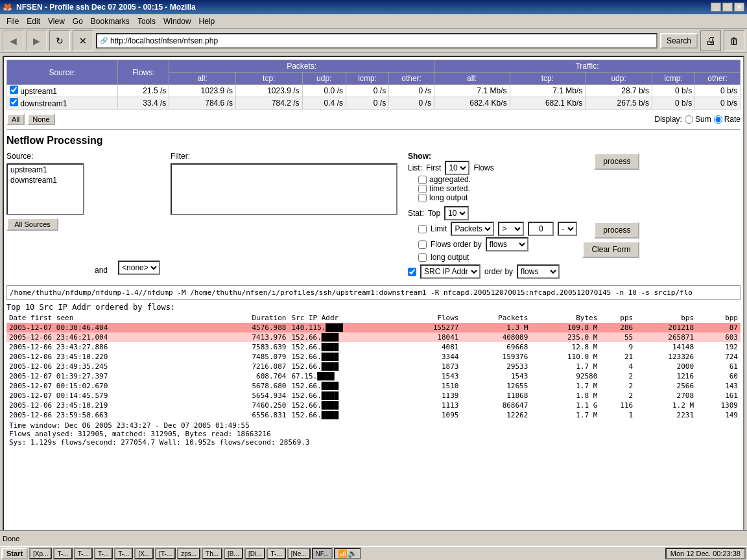 This screenshot has width=747, height=560. Describe the element at coordinates (423, 198) in the screenshot. I see `long-output-checkbox1` at that location.